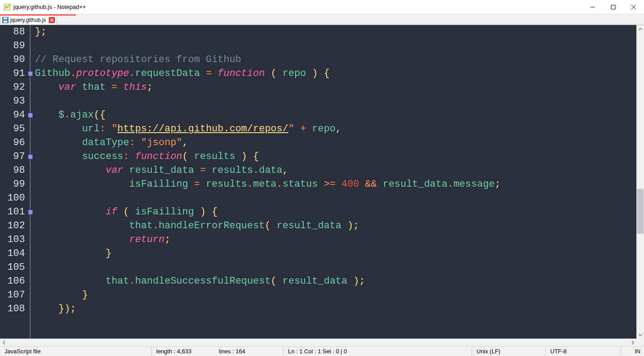 This screenshot has height=356, width=644. I want to click on scroll-left-arrow-icon, so click(4, 342).